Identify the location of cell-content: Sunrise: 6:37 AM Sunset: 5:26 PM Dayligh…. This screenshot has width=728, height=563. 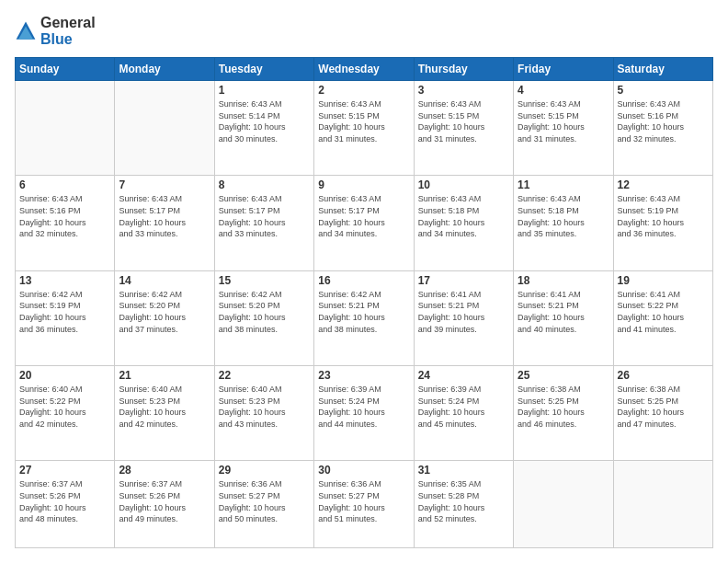
(164, 501).